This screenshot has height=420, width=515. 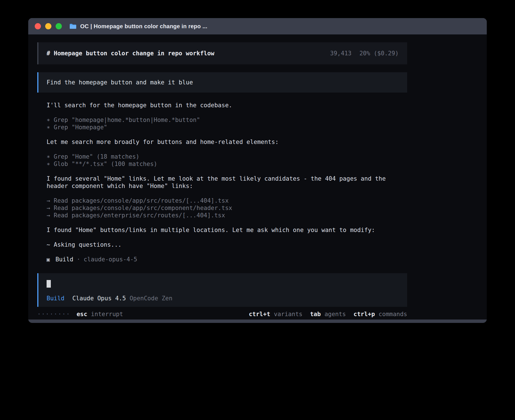 What do you see at coordinates (227, 215) in the screenshot?
I see `tool-call-read: → Read packages/enterprise/src/routes/[.…` at bounding box center [227, 215].